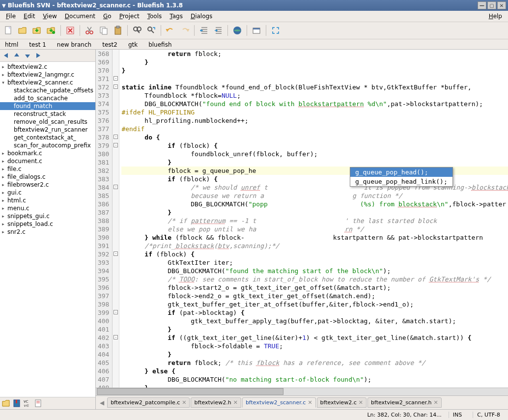 This screenshot has height=420, width=508. What do you see at coordinates (89, 30) in the screenshot?
I see `cut-button` at bounding box center [89, 30].